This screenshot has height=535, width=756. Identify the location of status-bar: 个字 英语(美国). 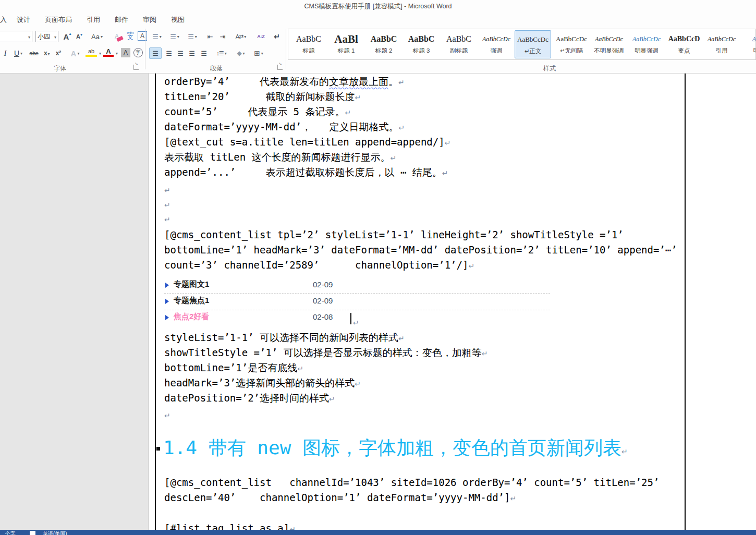
(378, 532).